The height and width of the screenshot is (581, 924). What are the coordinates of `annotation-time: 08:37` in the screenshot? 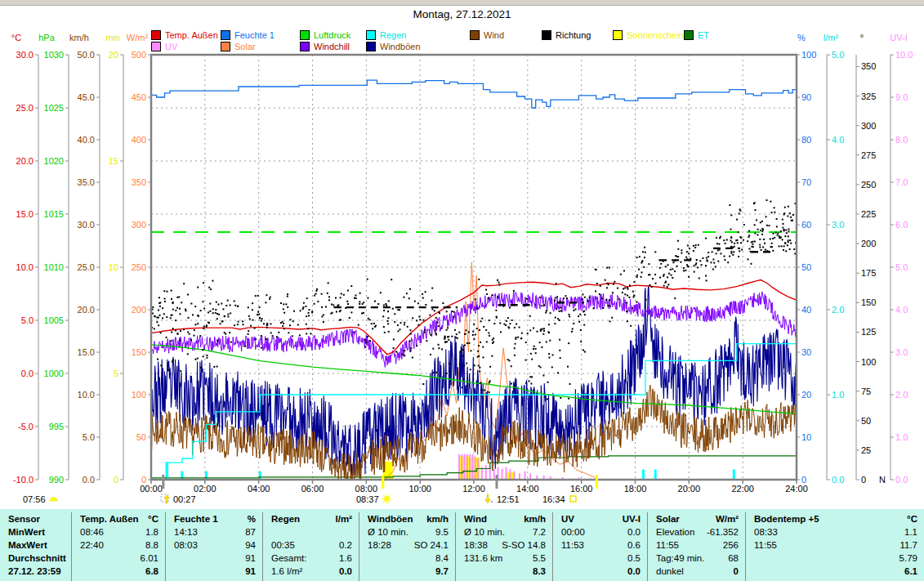 It's located at (368, 499).